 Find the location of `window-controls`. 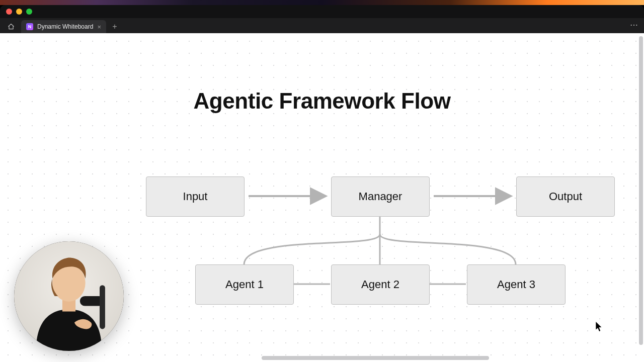

window-controls is located at coordinates (19, 12).